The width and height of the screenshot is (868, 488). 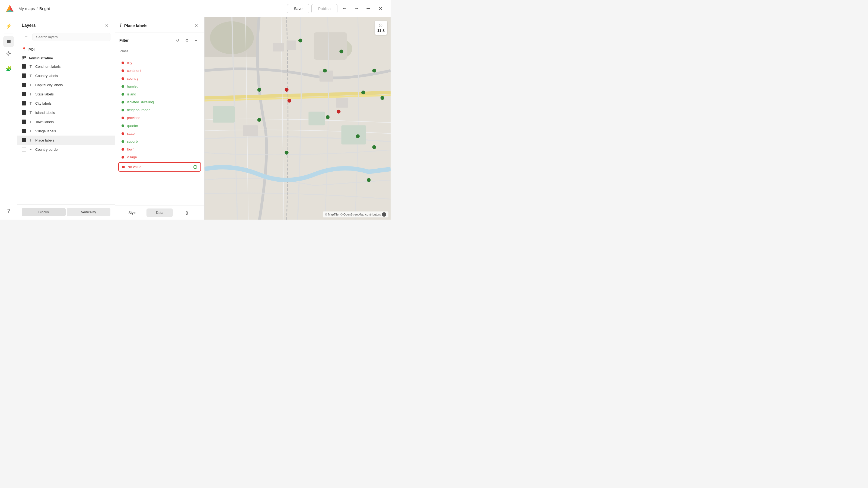 I want to click on layers-header: Layers ✕, so click(x=66, y=25).